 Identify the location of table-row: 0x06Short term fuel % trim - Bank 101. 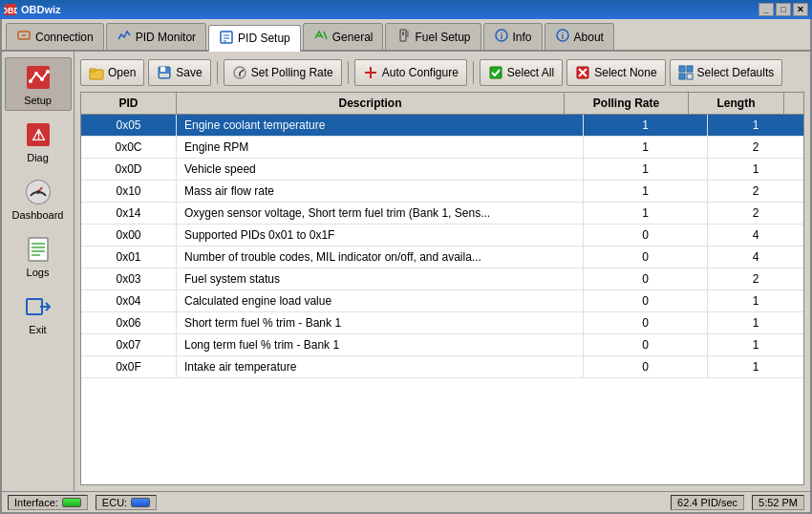
(442, 323).